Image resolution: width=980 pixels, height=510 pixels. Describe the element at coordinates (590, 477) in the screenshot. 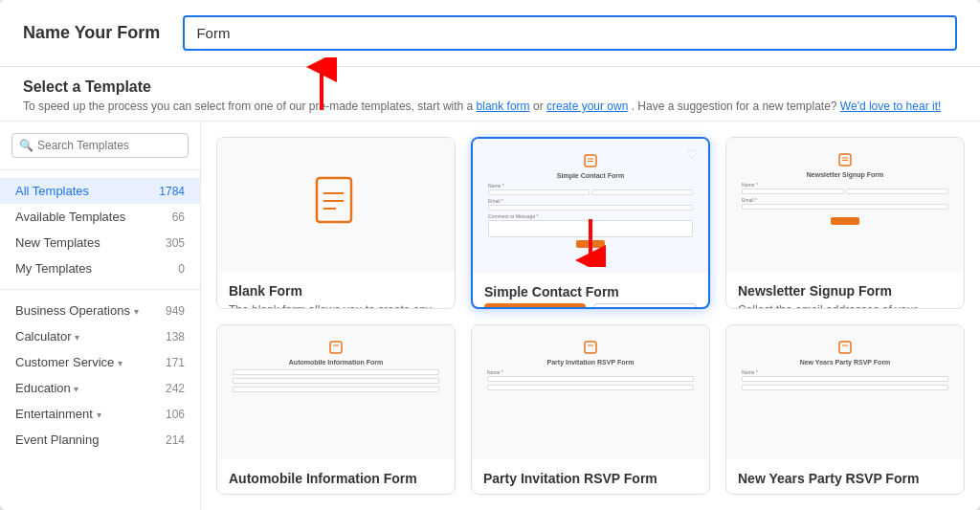

I see `card-body-party: Party Invitation RSVP Form` at that location.